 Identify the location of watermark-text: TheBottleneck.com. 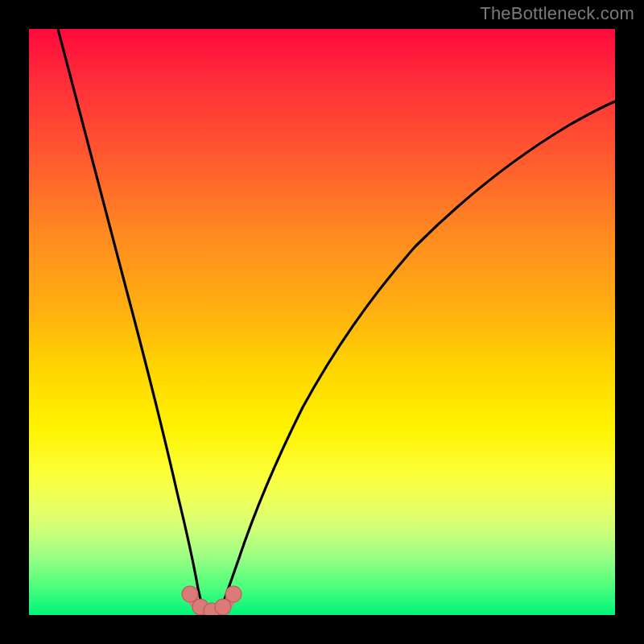
(557, 14).